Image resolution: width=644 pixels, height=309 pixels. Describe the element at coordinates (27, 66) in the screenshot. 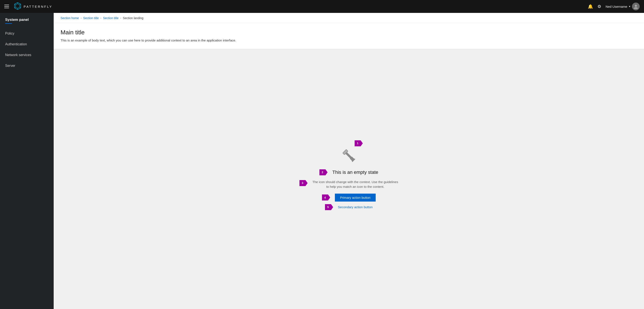

I see `sidebar-item-server: Server` at that location.